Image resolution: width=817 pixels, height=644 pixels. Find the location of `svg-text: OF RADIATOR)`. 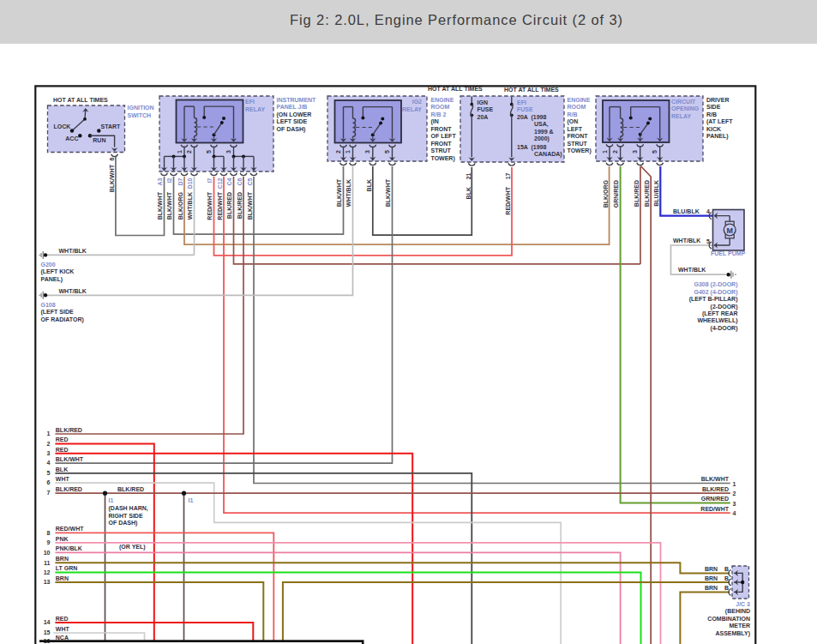

svg-text: OF RADIATOR) is located at coordinates (63, 320).